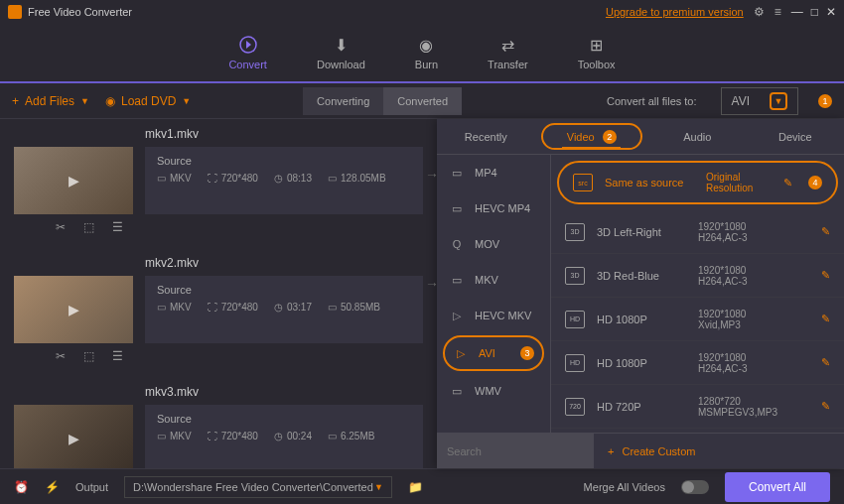 The height and width of the screenshot is (504, 844). Describe the element at coordinates (778, 12) in the screenshot. I see `menu-icon: ≡` at that location.